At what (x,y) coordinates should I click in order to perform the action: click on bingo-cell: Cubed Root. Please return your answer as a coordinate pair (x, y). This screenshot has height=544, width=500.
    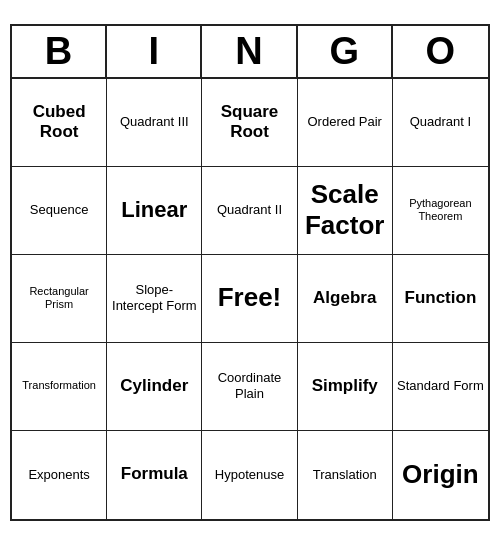
    Looking at the image, I should click on (60, 123).